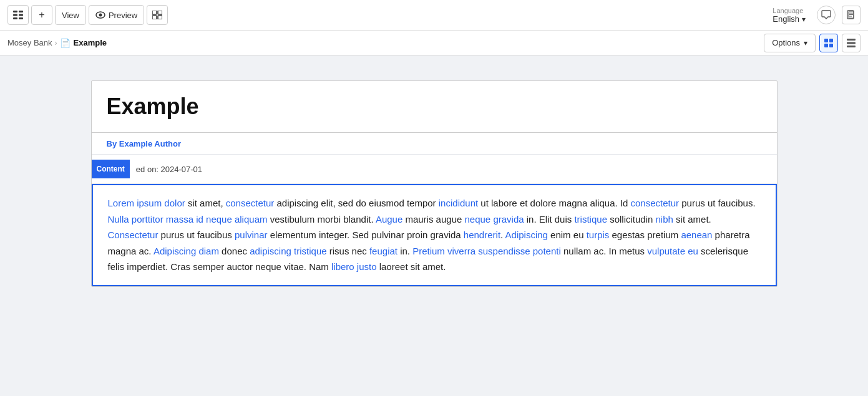  What do you see at coordinates (590, 220) in the screenshot?
I see `body-highlight-8: tristique` at bounding box center [590, 220].